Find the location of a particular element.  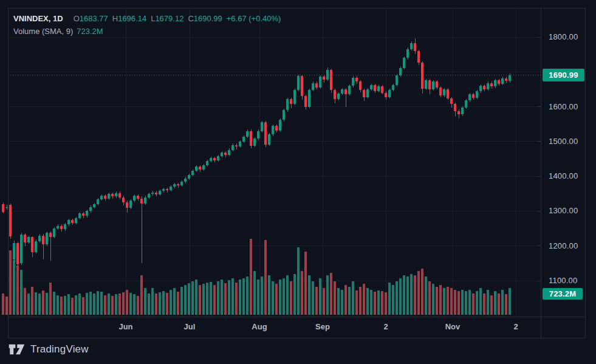

price-tick-label: 1500.00 is located at coordinates (567, 142).